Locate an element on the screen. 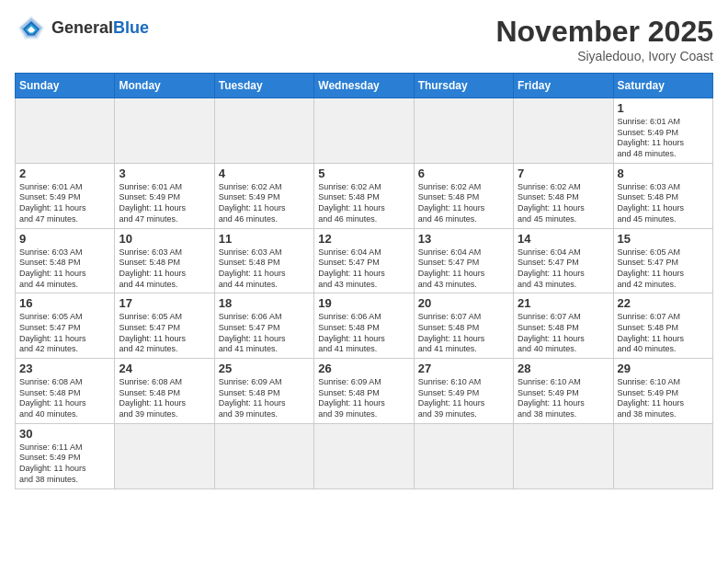  calendar-cell: 24Sunrise: 6:08 AM Sunset: 5:48 PM Dayli… is located at coordinates (165, 392).